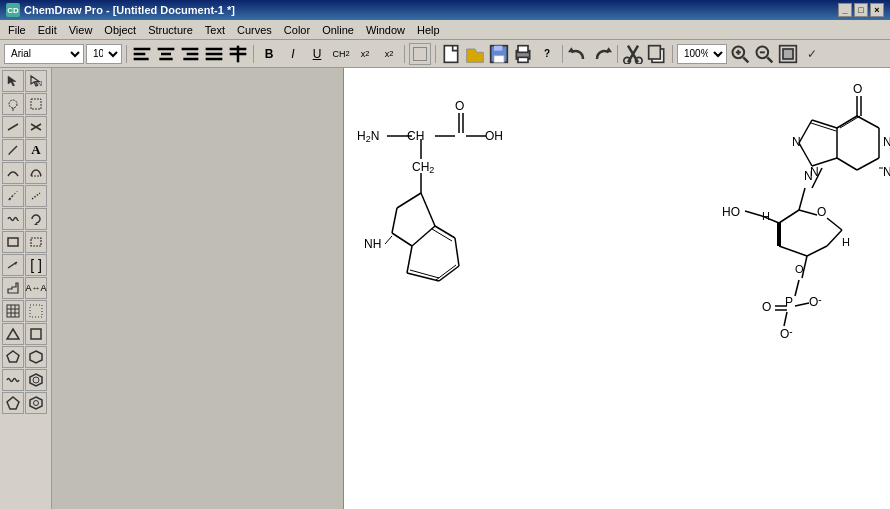 The width and height of the screenshot is (890, 509). What do you see at coordinates (499, 54) in the screenshot?
I see `save-button` at bounding box center [499, 54].